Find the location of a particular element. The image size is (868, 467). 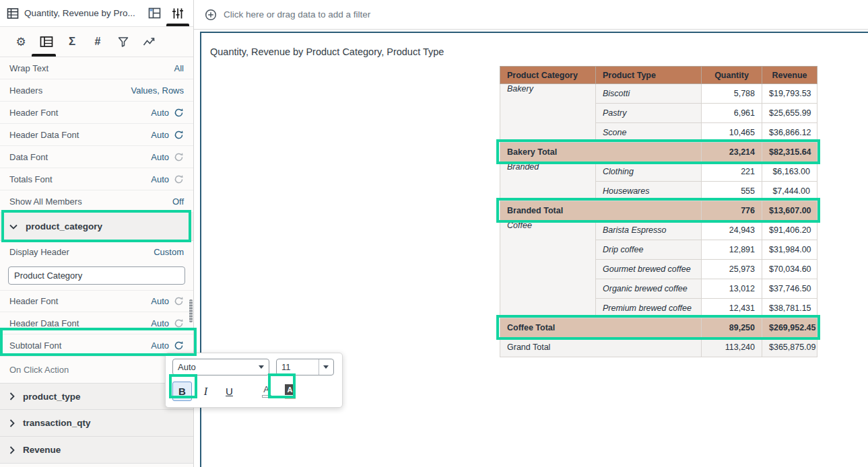

trend-analytics-icon is located at coordinates (149, 42).